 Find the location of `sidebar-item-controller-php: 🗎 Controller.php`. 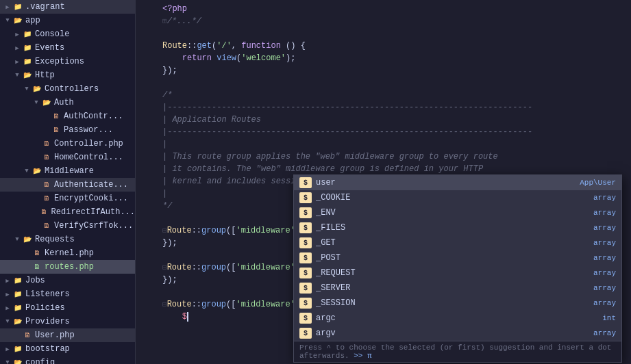

sidebar-item-controller-php: 🗎 Controller.php is located at coordinates (67, 144).